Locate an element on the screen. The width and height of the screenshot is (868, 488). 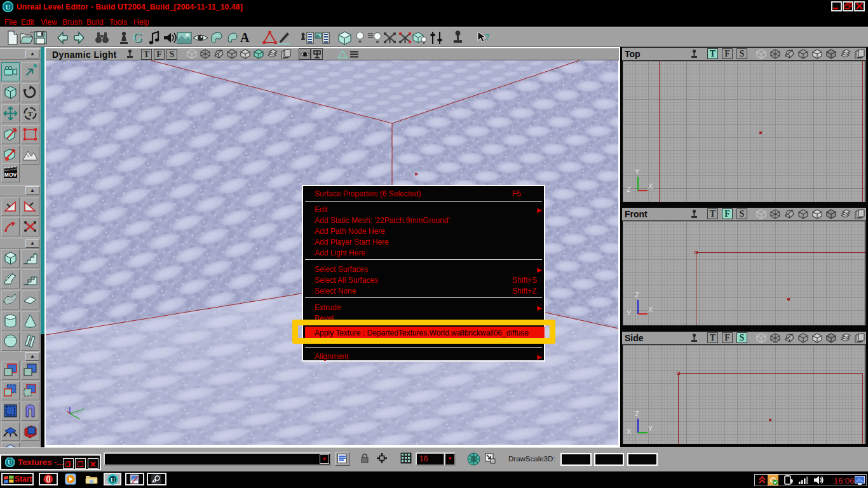
svg-text: MOV is located at coordinates (11, 175).